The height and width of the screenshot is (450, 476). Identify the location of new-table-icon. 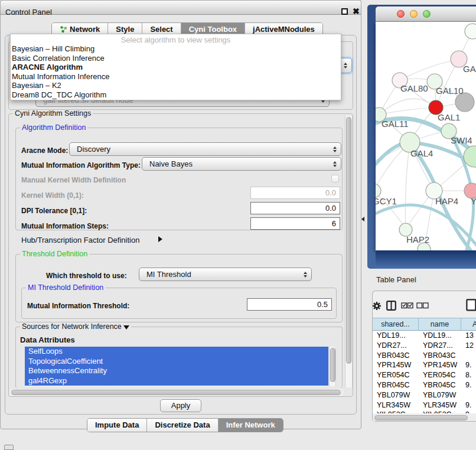
(471, 305).